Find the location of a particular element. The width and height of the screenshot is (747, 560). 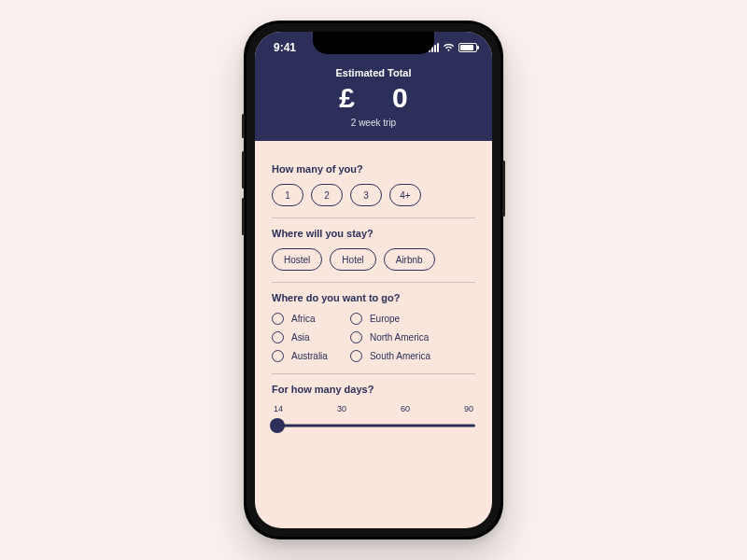

mute-switch is located at coordinates (243, 126).